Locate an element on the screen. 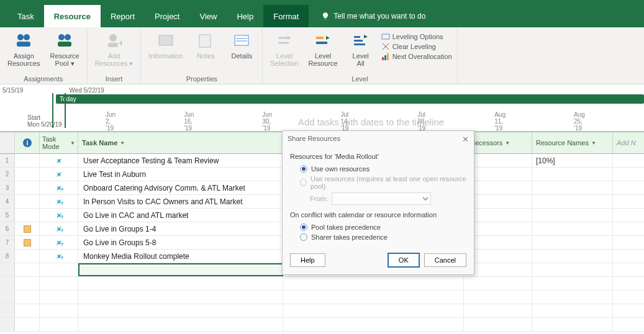 The width and height of the screenshot is (644, 334). notes-icon is located at coordinates (206, 41).